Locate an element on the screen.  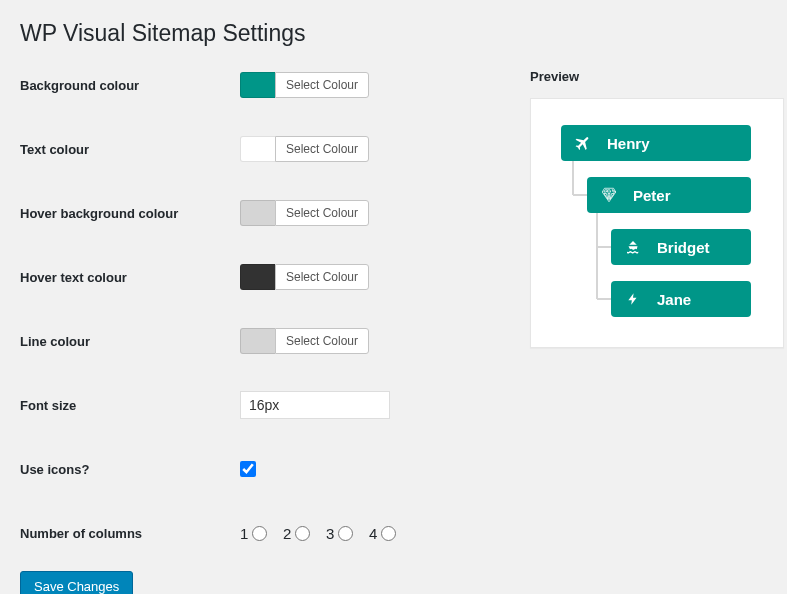
preview-node-grandchild-1: Bridget is located at coordinates (681, 247).